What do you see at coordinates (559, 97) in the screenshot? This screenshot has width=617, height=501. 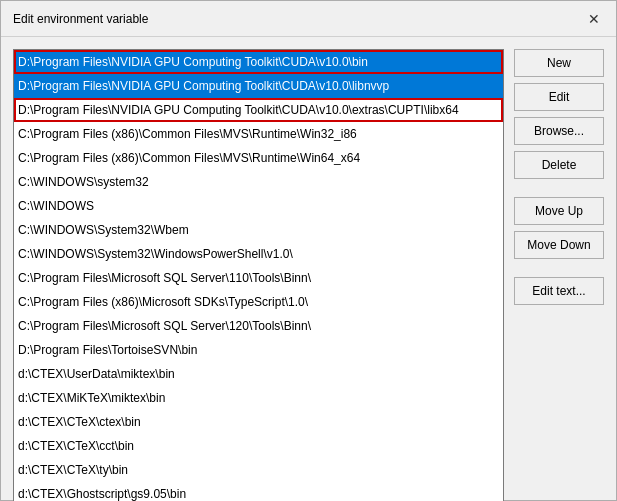 I see `edit-button: Edit` at bounding box center [559, 97].